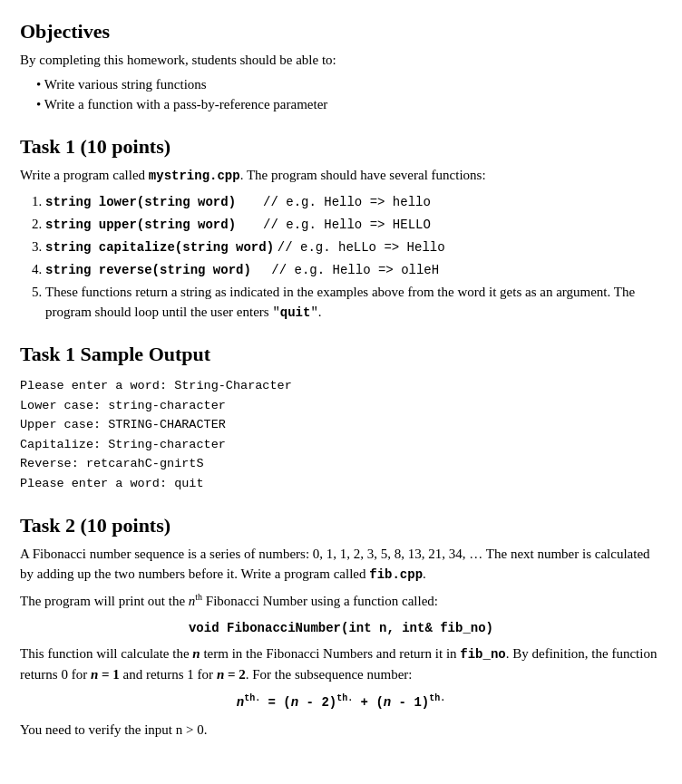 This screenshot has height=784, width=682. What do you see at coordinates (341, 565) in the screenshot?
I see `task2-para1: A Fibonacci number sequence is a series …` at bounding box center [341, 565].